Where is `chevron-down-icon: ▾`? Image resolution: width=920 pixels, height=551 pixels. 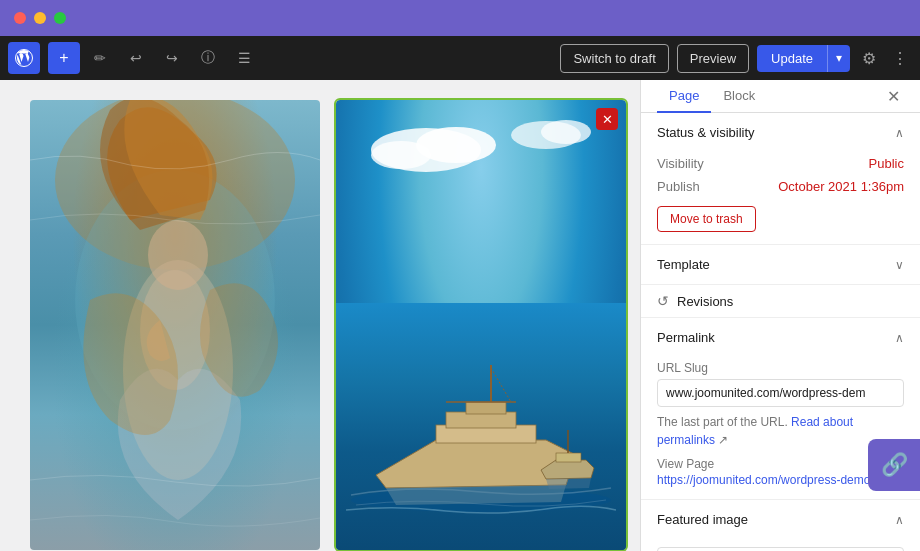 chevron-down-icon: ▾ is located at coordinates (839, 58).